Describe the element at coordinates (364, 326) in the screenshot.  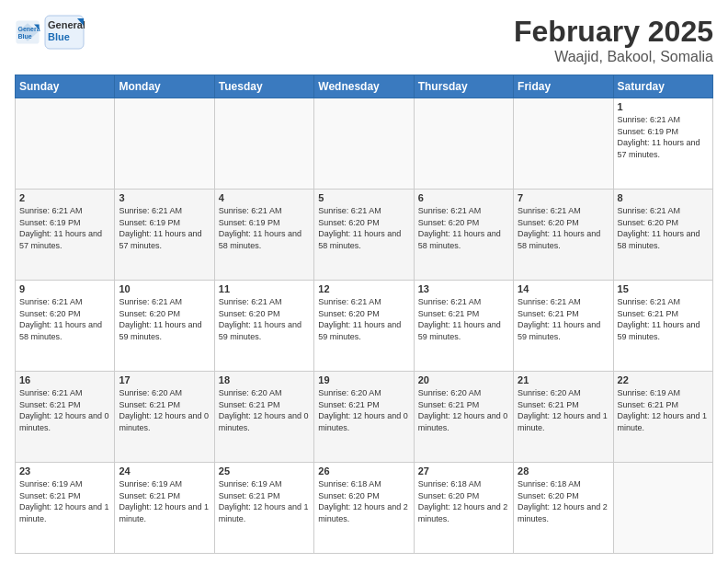
I see `calendar-cell: 12Sunrise: 6:21 AM Sunset: 6:20 PM Dayli…` at that location.